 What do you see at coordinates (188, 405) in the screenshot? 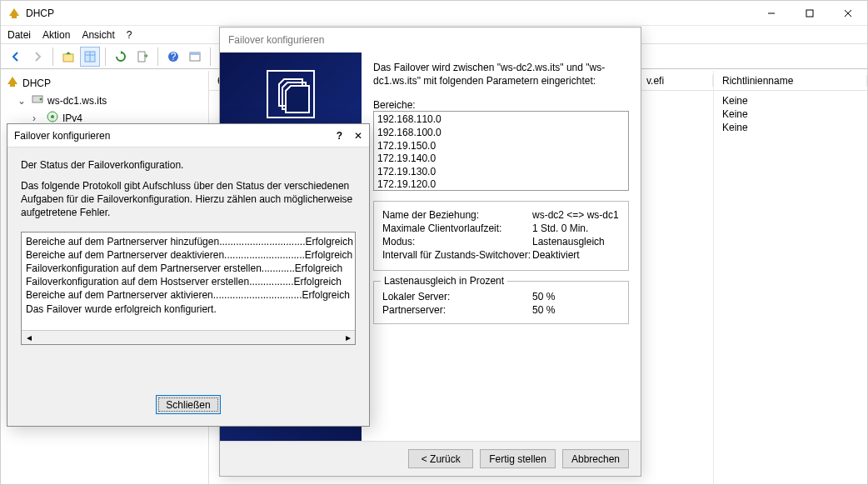
I see `close-button: Schließen` at bounding box center [188, 405].